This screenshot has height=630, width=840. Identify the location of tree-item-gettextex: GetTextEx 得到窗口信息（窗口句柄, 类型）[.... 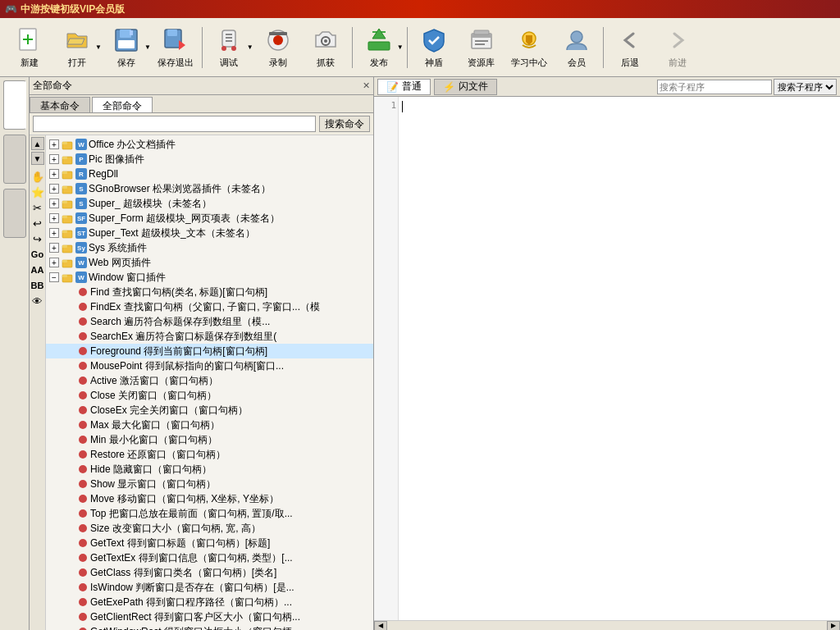
(210, 558).